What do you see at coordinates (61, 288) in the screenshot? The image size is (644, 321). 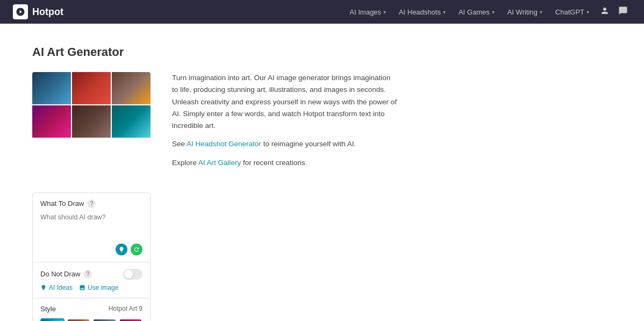 I see `ai-ideas-label: AI Ideas` at bounding box center [61, 288].